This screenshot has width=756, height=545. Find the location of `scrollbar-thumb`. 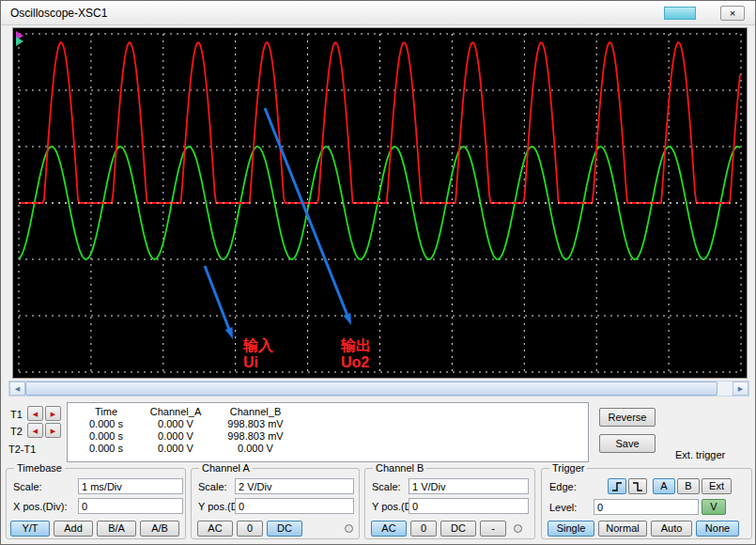

scrollbar-thumb is located at coordinates (372, 389).